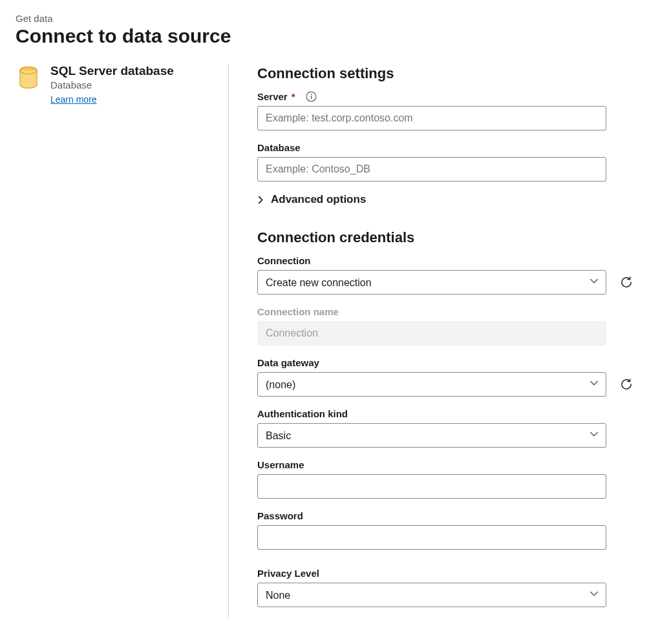 The image size is (649, 644). What do you see at coordinates (312, 97) in the screenshot?
I see `info-icon` at bounding box center [312, 97].